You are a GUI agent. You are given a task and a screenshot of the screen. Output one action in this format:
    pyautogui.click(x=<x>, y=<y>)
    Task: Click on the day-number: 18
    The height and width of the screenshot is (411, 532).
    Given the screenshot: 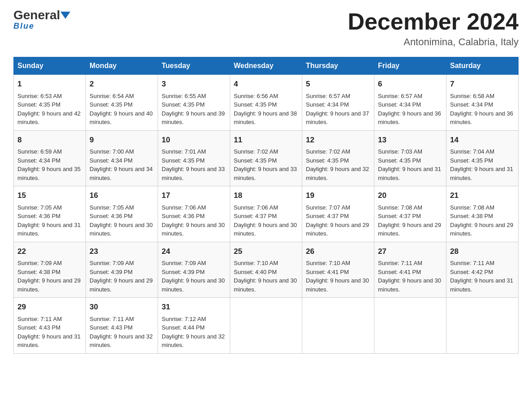 What is the action you would take?
    pyautogui.click(x=266, y=196)
    